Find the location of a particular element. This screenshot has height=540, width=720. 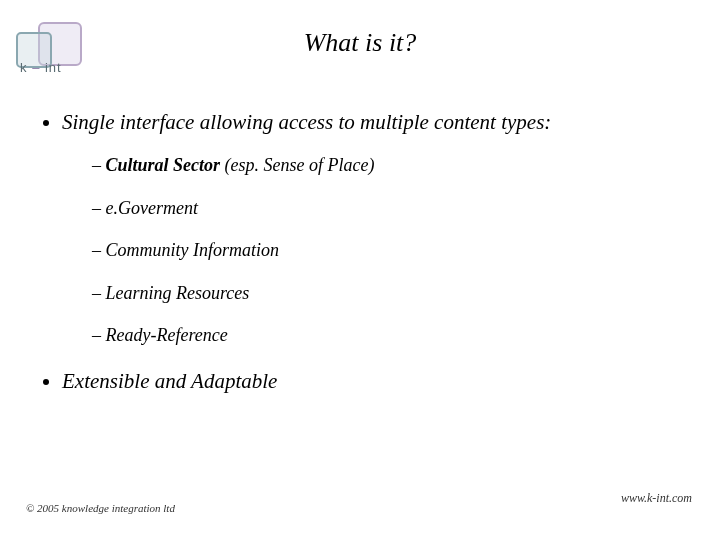

sub-bullet-3-text: Community Information is located at coordinates (193, 250).